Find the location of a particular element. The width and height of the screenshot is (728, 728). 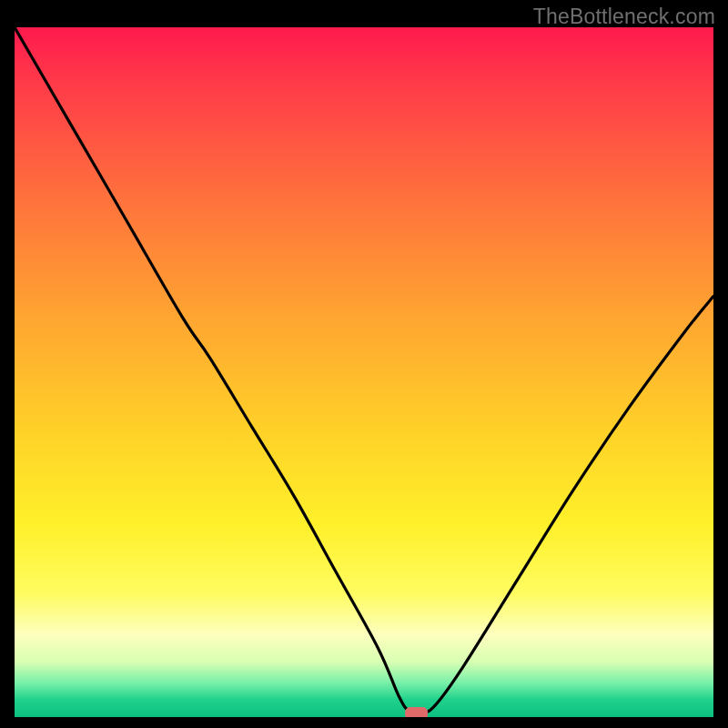

watermark-text: TheBottleneck.com is located at coordinates (624, 16).